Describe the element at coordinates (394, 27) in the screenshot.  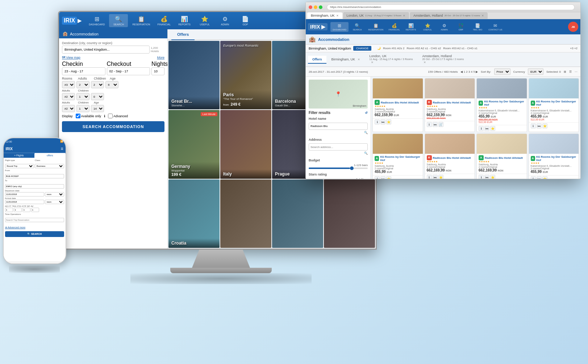
I see `irix-nav-financial: 💰 FINANCIAL` at that location.